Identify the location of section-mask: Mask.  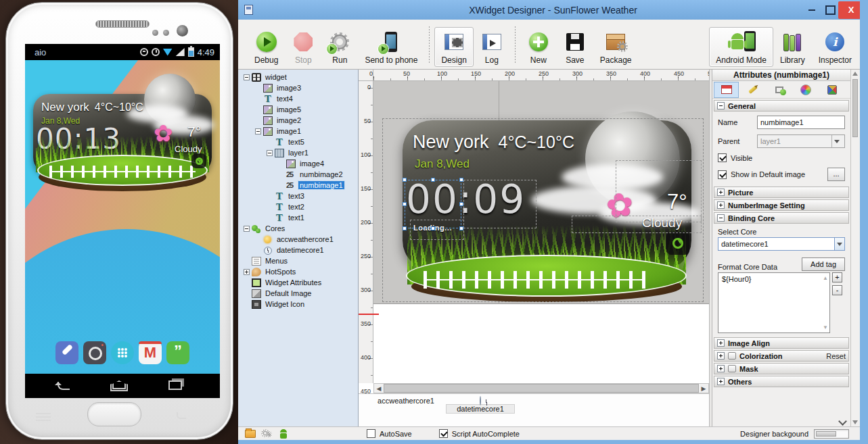
(781, 369).